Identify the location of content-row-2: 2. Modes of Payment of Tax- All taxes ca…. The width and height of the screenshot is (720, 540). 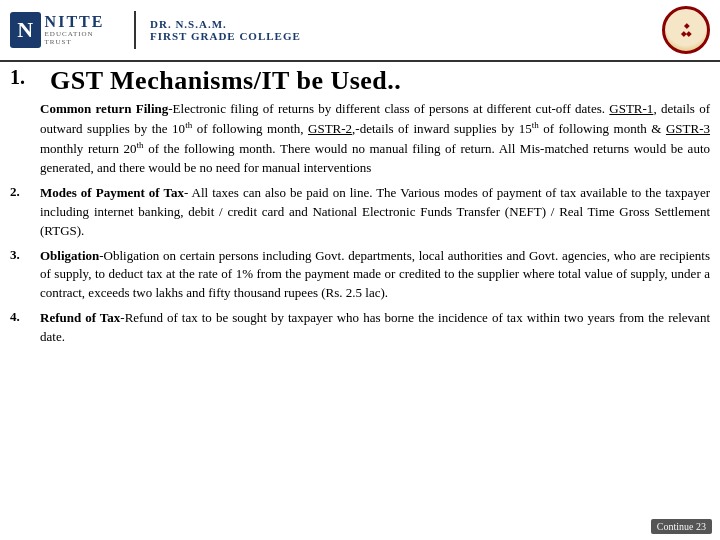
(360, 212).